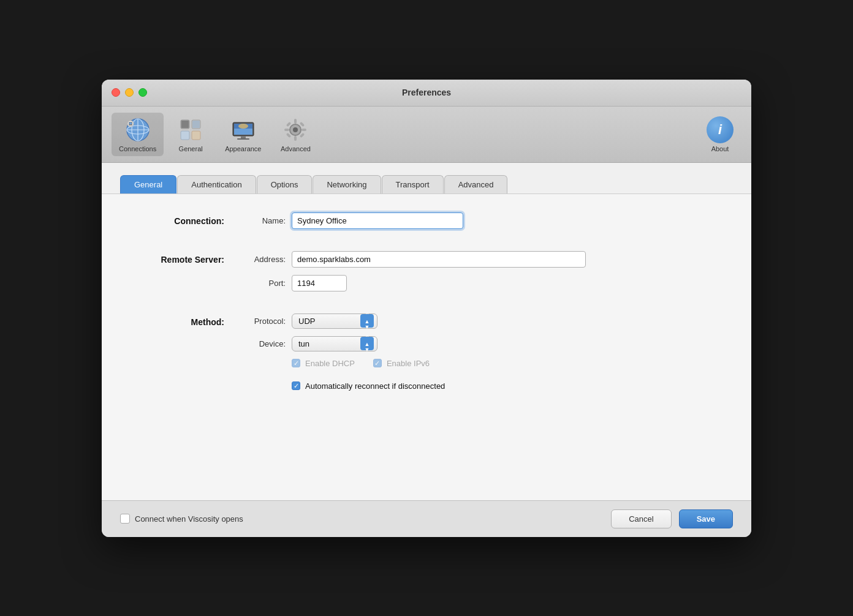 This screenshot has width=853, height=616. What do you see at coordinates (482, 321) in the screenshot?
I see `protocol-field-row: Protocol: UDP TCP ▲ ▼` at bounding box center [482, 321].